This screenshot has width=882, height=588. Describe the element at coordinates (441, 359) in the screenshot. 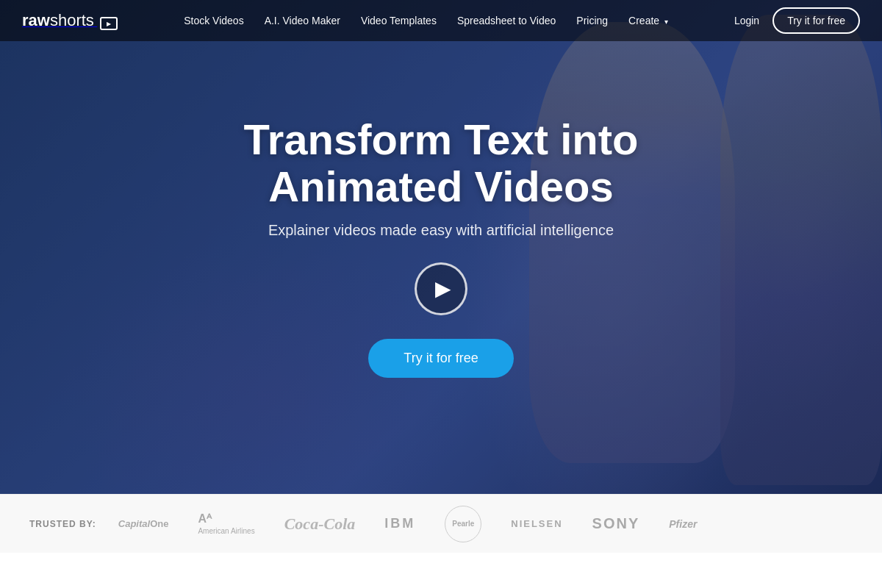

I see `hero-cta-button: Try it for free` at that location.